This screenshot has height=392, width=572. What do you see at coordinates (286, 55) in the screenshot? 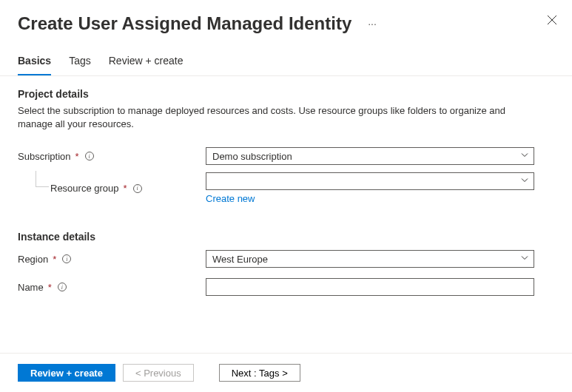
I see `tab-bar: Basics Tags Review + create` at bounding box center [286, 55].